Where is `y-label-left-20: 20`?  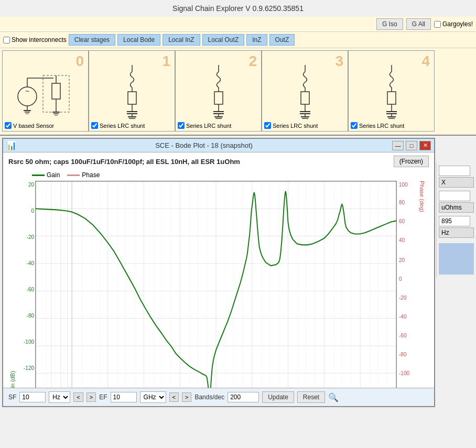
y-label-left-20: 20 is located at coordinates (31, 184).